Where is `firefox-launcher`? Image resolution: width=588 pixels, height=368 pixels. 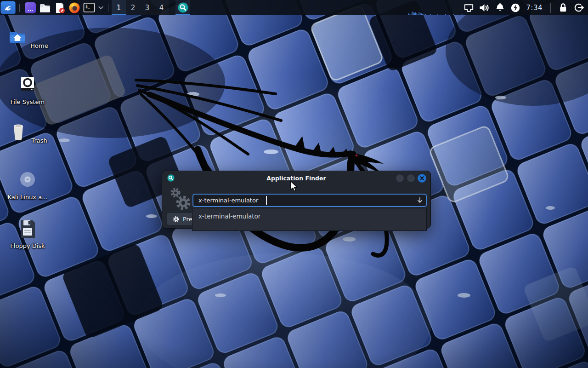 firefox-launcher is located at coordinates (74, 7).